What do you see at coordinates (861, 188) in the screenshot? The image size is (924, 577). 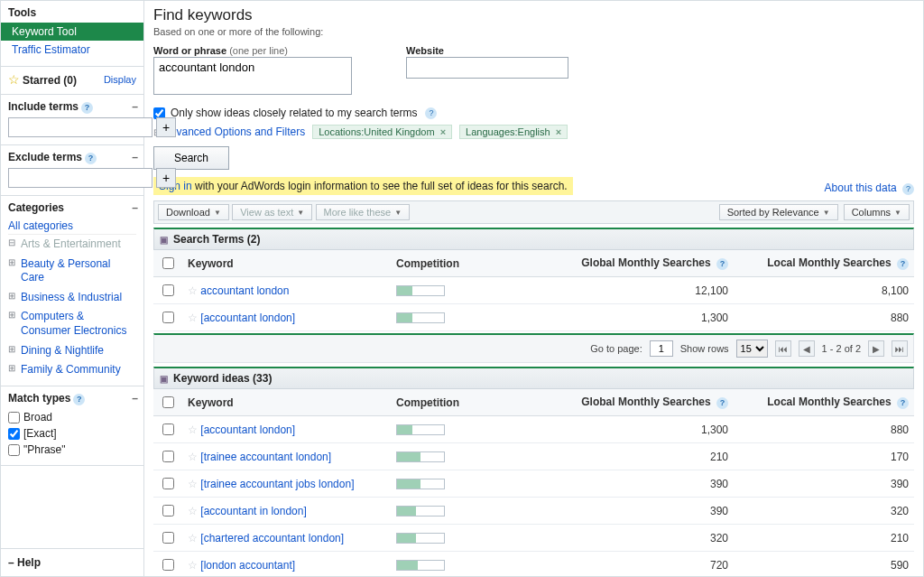 I see `about-data-link: About this data` at bounding box center [861, 188].